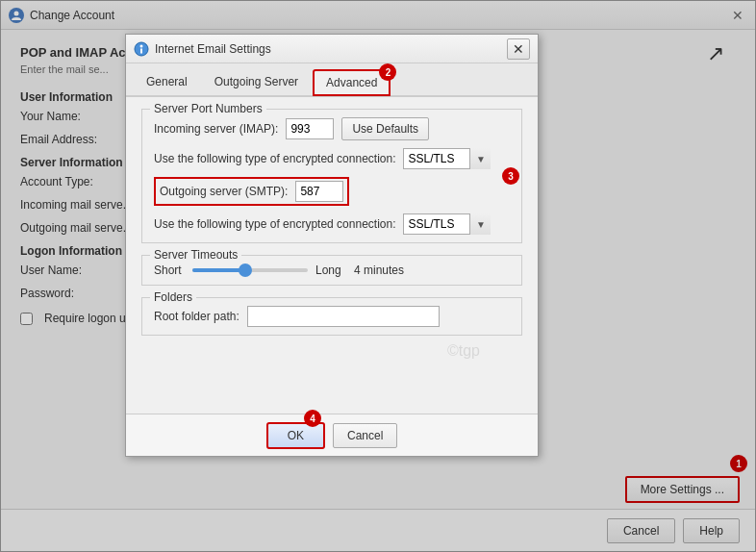 This screenshot has width=756, height=552. What do you see at coordinates (332, 435) in the screenshot?
I see `dialog-bottom-bar: OK Cancel` at bounding box center [332, 435].